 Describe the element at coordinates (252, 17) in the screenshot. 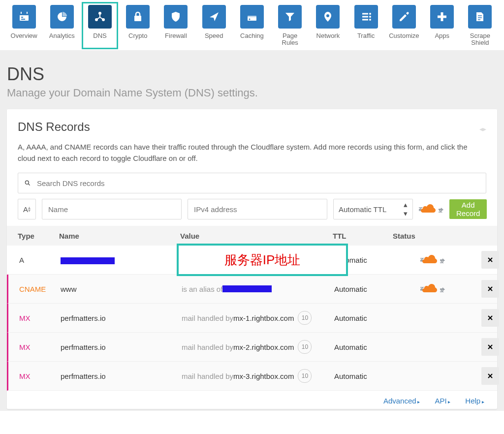

I see `caching-icon` at that location.